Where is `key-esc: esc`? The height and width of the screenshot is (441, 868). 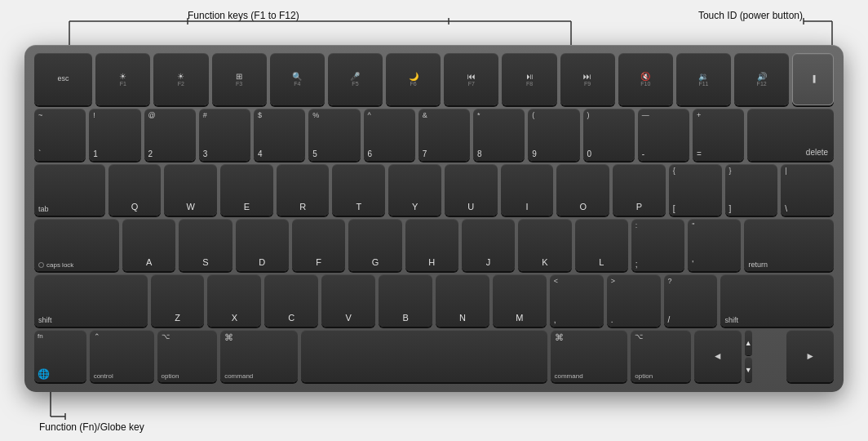
key-esc: esc is located at coordinates (64, 79).